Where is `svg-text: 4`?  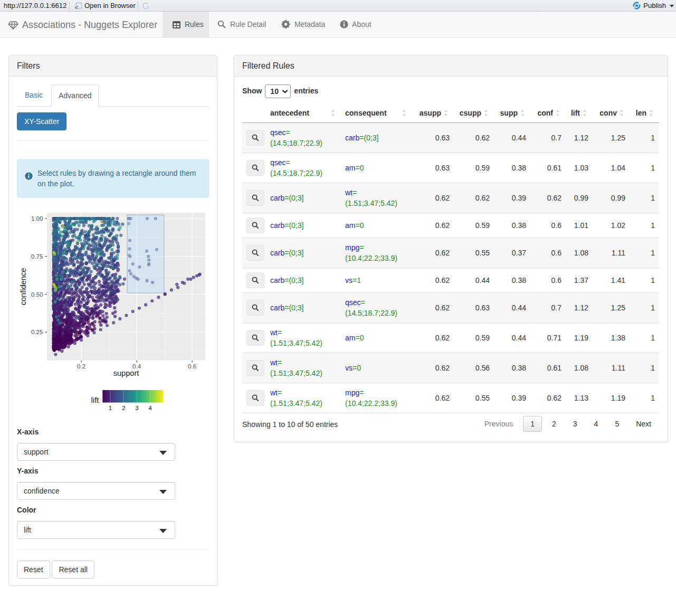 svg-text: 4 is located at coordinates (150, 407).